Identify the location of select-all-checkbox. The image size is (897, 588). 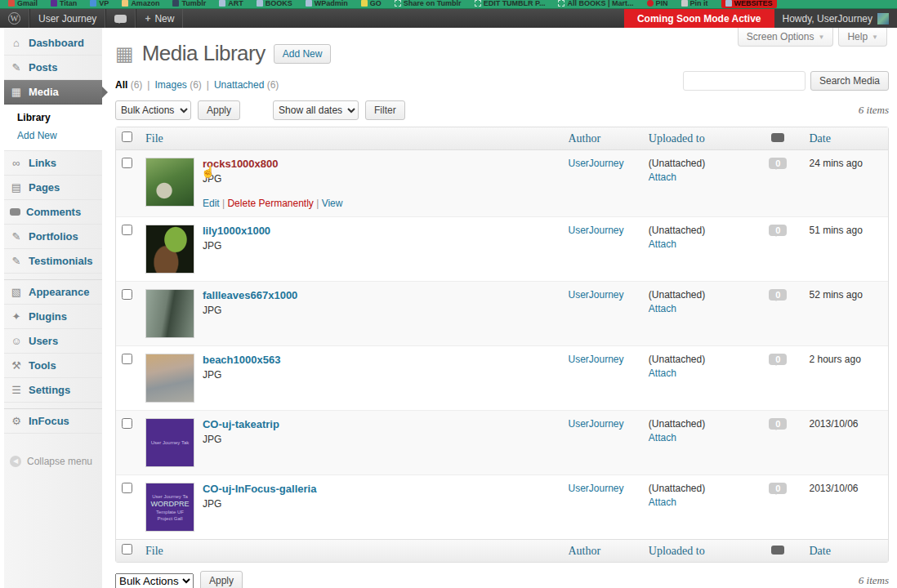
(127, 137).